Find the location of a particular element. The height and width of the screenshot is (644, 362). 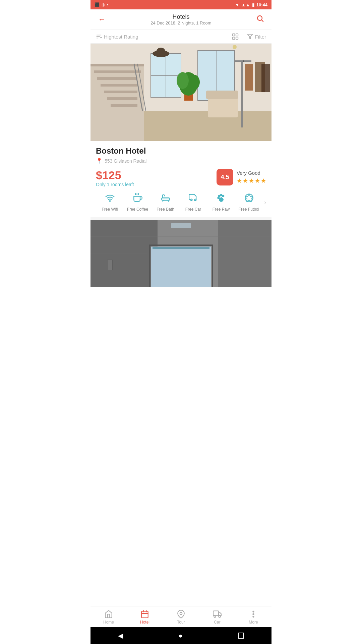

location-pin-icon: 📍 is located at coordinates (99, 161).